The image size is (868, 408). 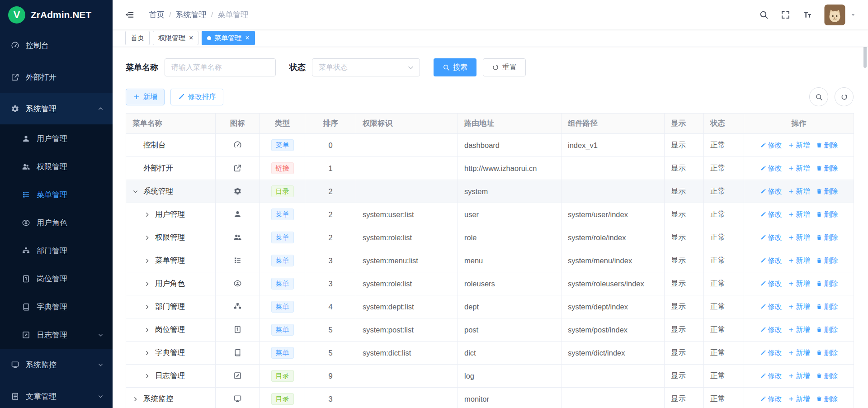 What do you see at coordinates (129, 14) in the screenshot?
I see `sidebar-fold-button` at bounding box center [129, 14].